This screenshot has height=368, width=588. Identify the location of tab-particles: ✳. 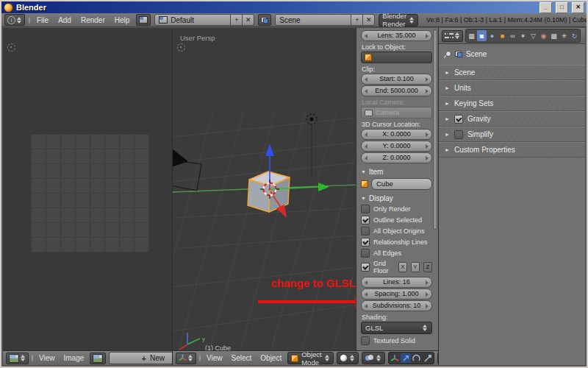
(564, 35).